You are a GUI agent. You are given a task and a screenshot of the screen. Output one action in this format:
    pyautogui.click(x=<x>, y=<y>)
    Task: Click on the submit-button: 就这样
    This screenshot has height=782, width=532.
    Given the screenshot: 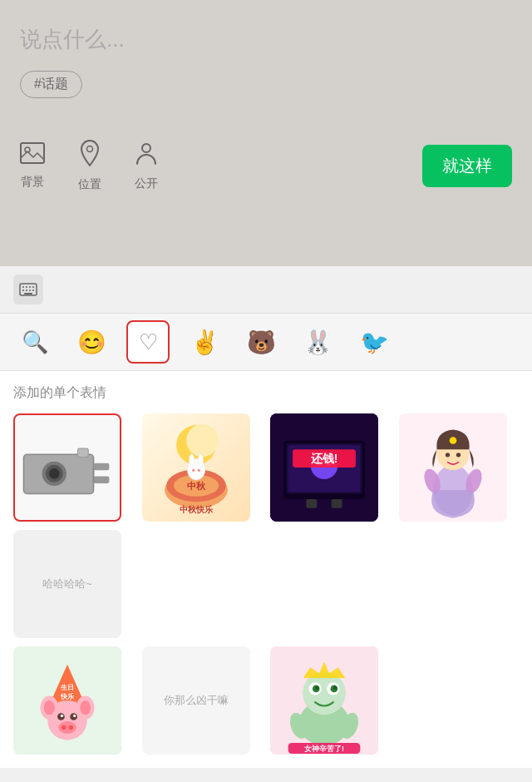 What is the action you would take?
    pyautogui.click(x=467, y=166)
    